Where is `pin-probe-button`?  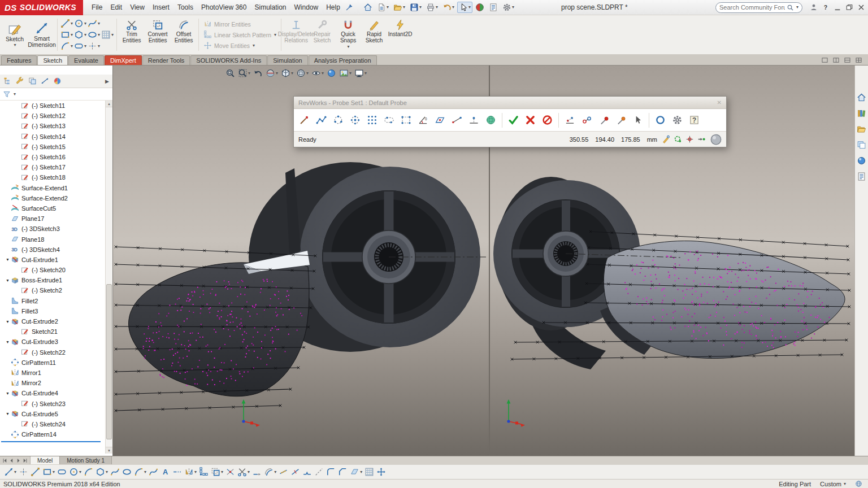
pin-probe-button is located at coordinates (604, 120).